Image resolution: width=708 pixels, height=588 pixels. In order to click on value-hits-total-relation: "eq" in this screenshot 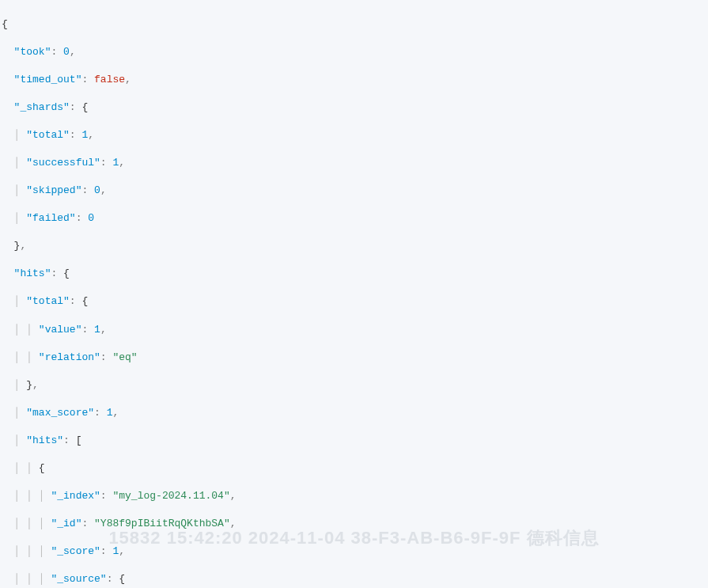, I will do `click(125, 358)`.